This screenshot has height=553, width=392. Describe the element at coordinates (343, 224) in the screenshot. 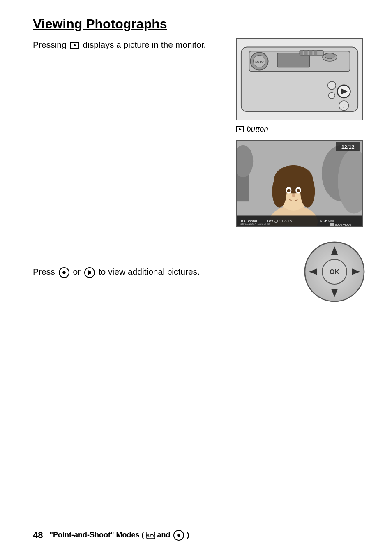

I see `svg-text: 6000×4000` at that location.